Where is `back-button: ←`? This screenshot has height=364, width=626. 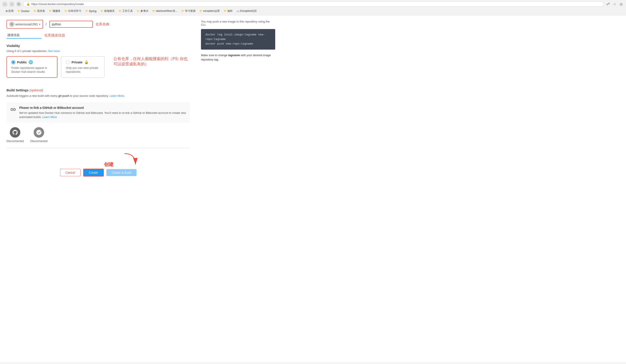
back-button: ← is located at coordinates (5, 4).